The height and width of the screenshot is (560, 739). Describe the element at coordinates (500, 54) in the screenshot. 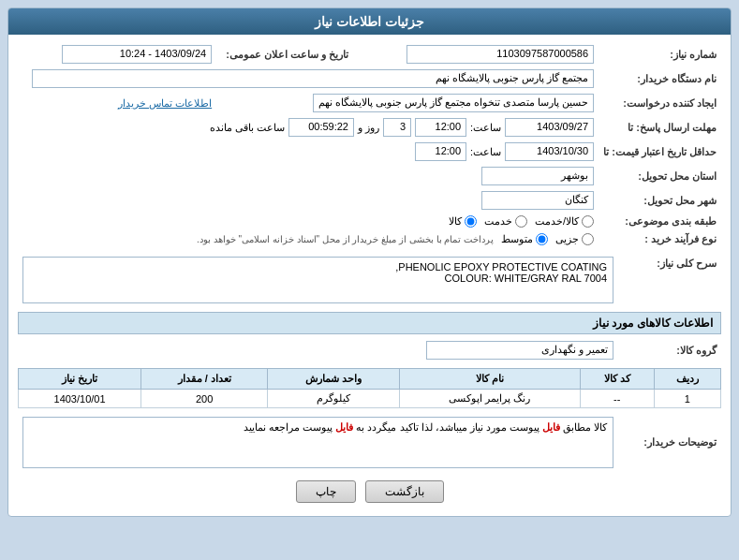

I see `need-number-box: 1103097587000586` at that location.